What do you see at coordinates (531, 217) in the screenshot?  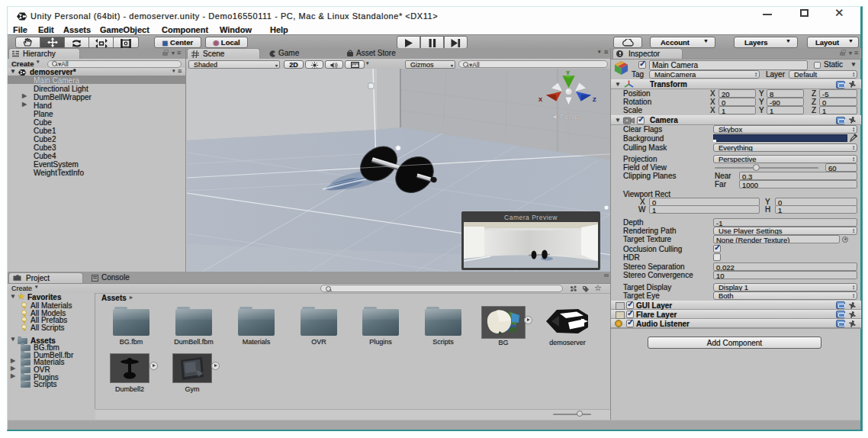 I see `svg-text: Camera Preview` at bounding box center [531, 217].